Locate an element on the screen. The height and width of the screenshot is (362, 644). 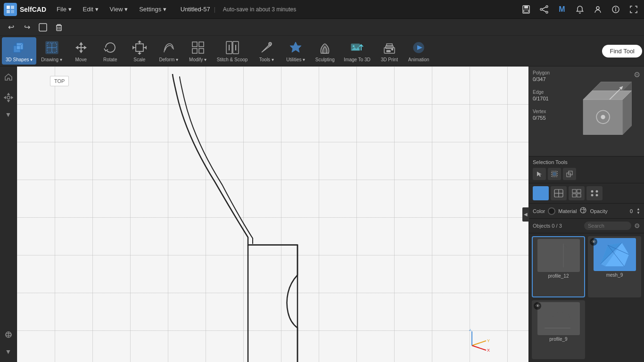
left-sidebar: ▼ ▼ is located at coordinates (8, 214).